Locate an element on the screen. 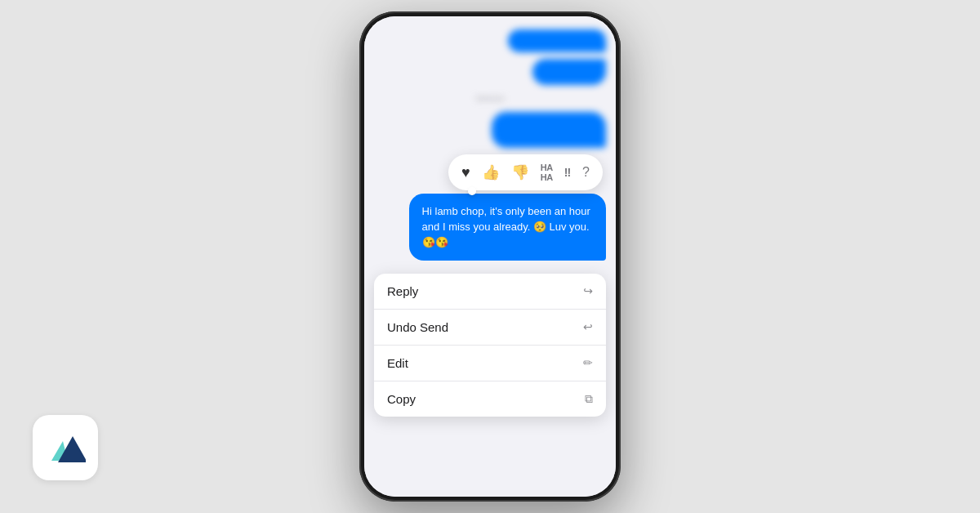  menu-edit-label: Edit is located at coordinates (398, 363).